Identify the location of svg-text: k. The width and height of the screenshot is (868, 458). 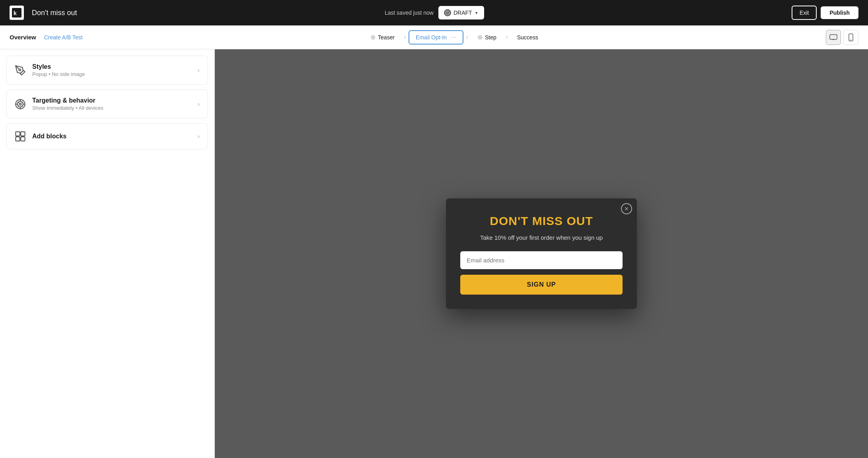
(15, 13).